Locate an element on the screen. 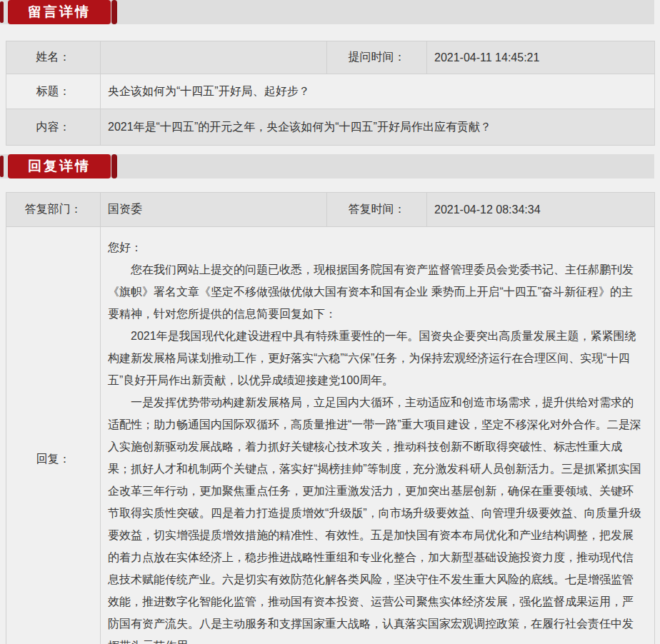 Image resolution: width=660 pixels, height=644 pixels. reply-paragraph: 您好： is located at coordinates (376, 247).